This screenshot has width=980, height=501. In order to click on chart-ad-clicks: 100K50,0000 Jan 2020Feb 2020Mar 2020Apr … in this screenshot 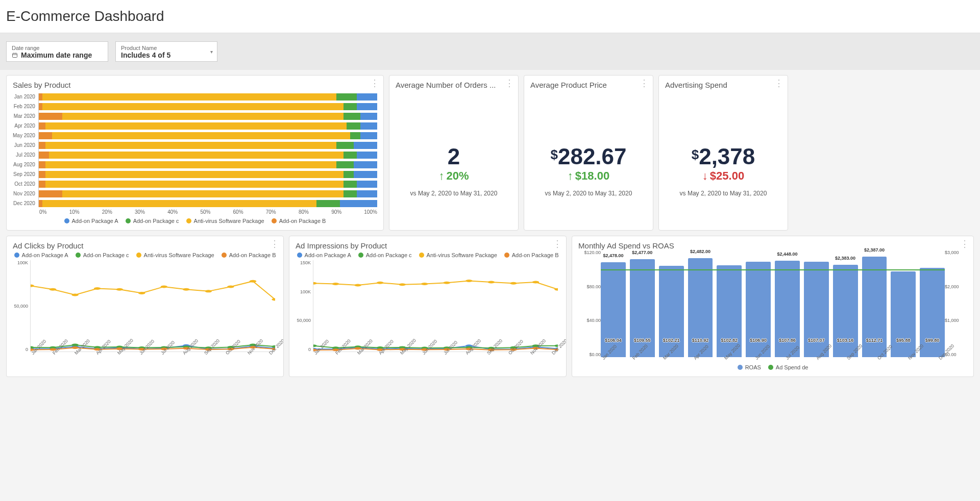, I will do `click(145, 309)`.